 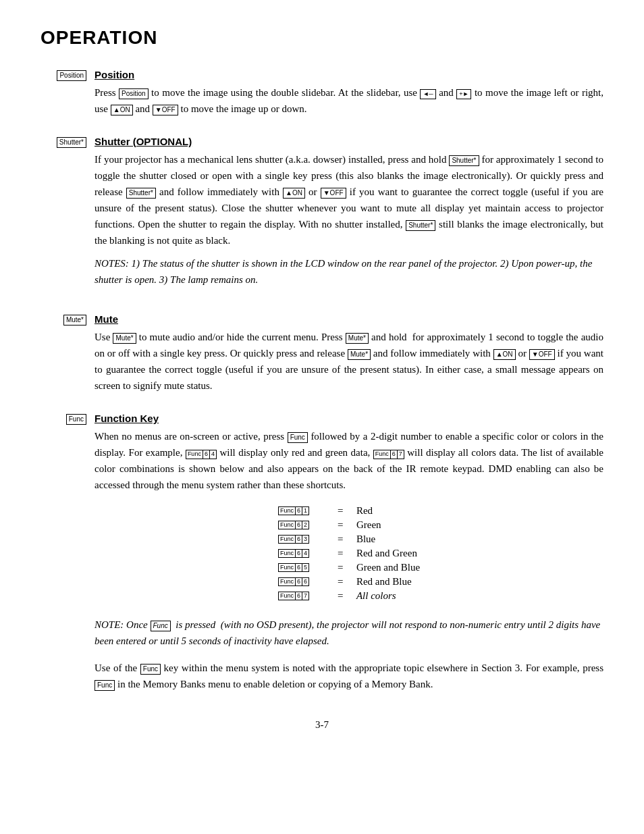 I want to click on position-inline-key: Position, so click(x=134, y=94).